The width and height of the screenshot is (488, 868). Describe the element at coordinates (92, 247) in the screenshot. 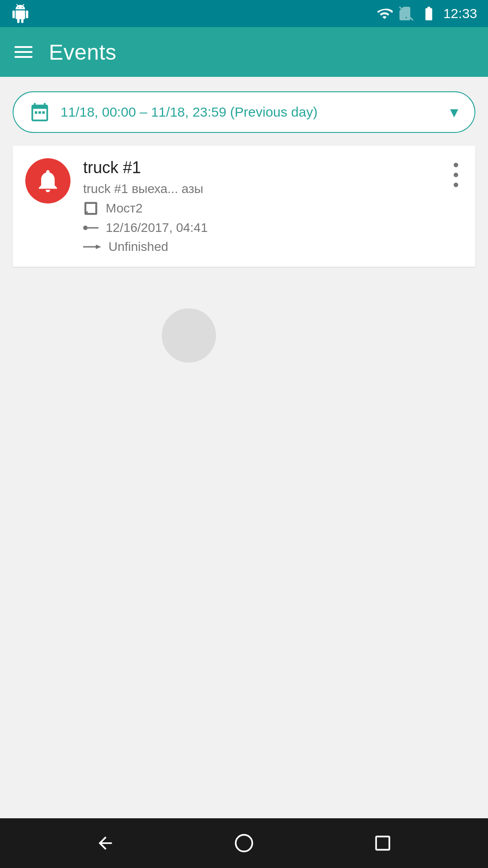

I see `end-status-icon` at that location.